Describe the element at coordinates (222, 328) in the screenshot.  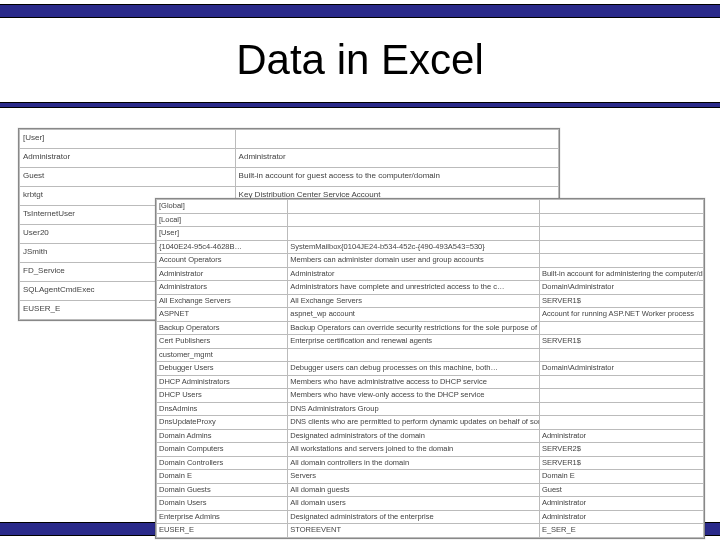
I see `cell: Backup Operators` at that location.